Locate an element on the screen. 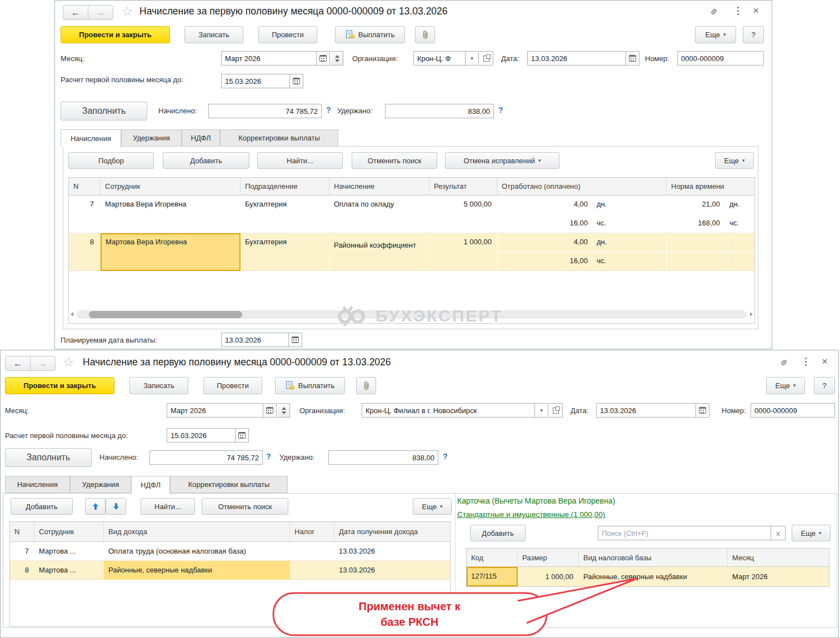  pick-button: Подбор is located at coordinates (111, 160).